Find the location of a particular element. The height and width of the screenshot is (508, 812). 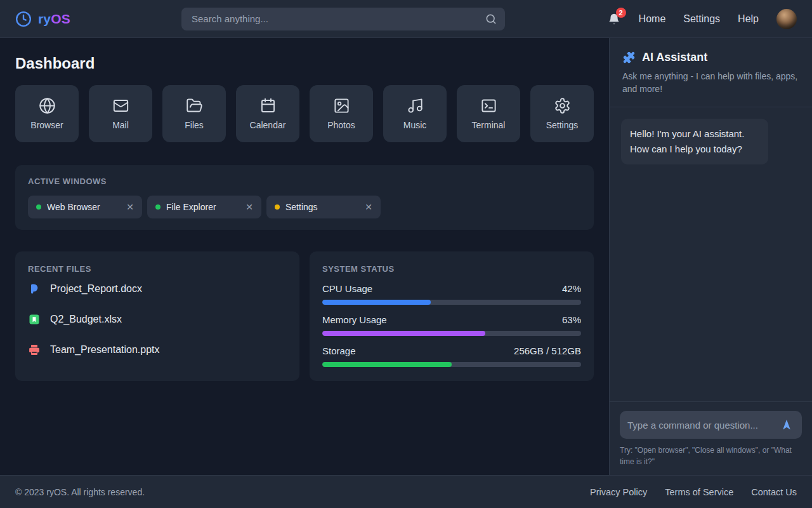

music-note-icon is located at coordinates (415, 105).